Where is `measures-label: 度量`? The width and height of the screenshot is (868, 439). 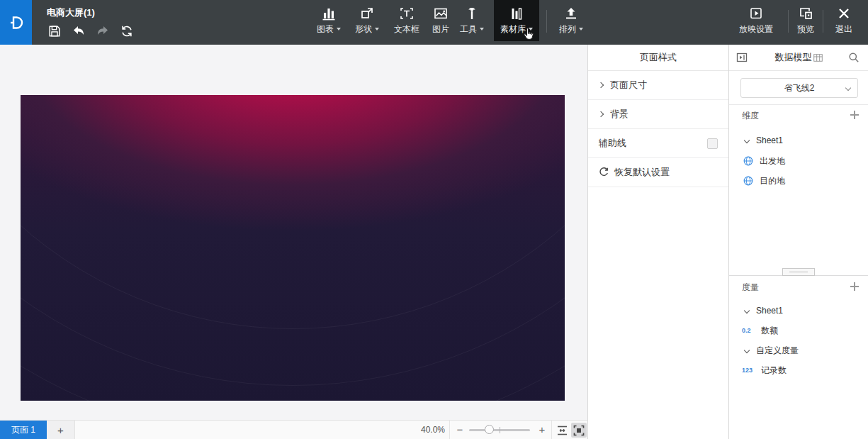 measures-label: 度量 is located at coordinates (750, 288).